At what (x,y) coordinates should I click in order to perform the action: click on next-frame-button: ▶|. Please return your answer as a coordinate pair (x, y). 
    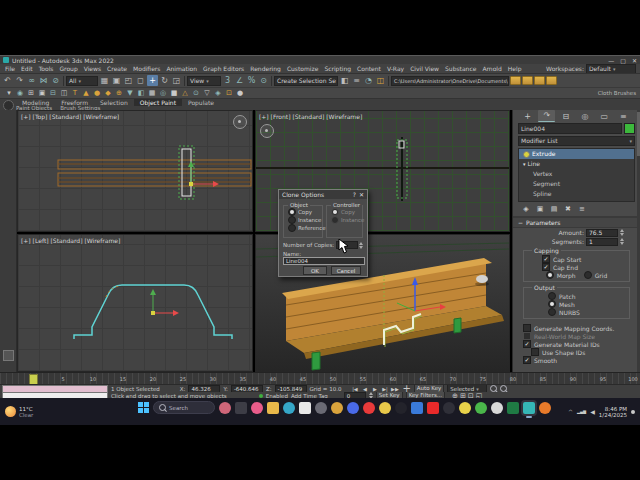
    Looking at the image, I should click on (384, 389).